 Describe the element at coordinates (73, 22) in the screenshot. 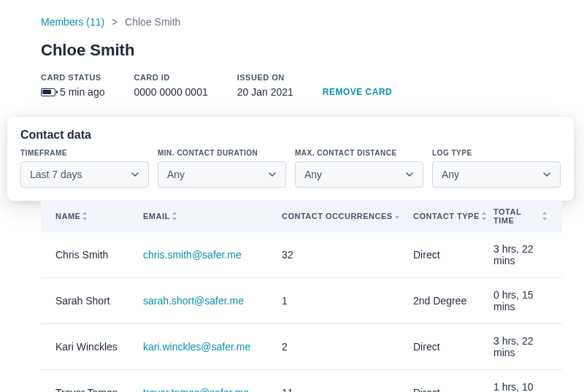

I see `breadcrumb-members-link: Members (11)` at that location.